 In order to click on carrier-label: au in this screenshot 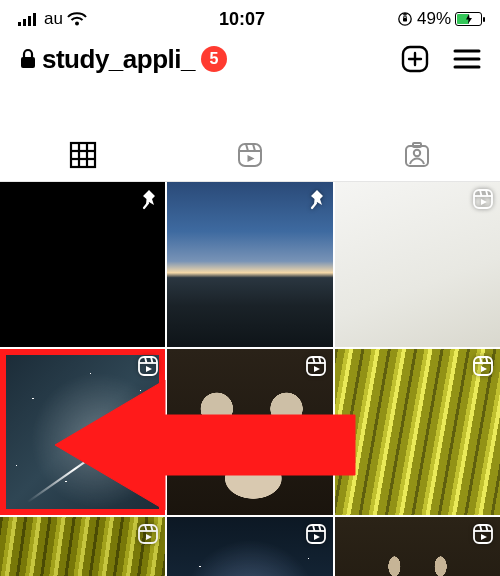, I will do `click(54, 19)`.